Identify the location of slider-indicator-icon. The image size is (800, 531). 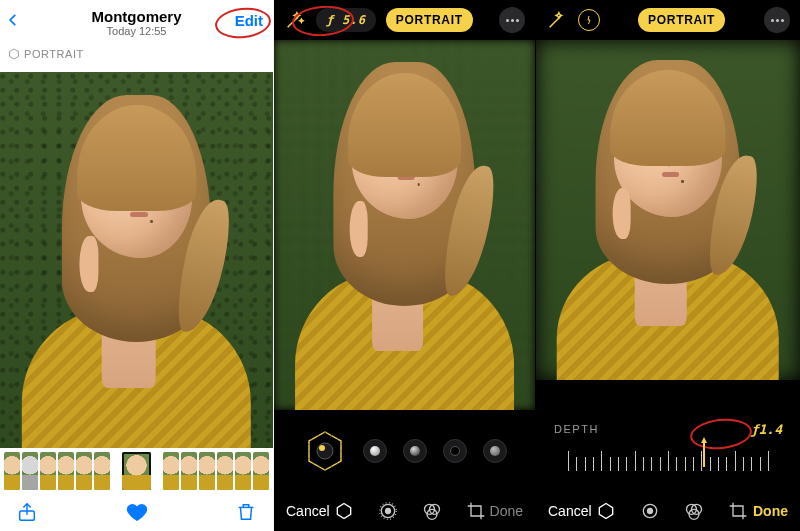
(704, 440).